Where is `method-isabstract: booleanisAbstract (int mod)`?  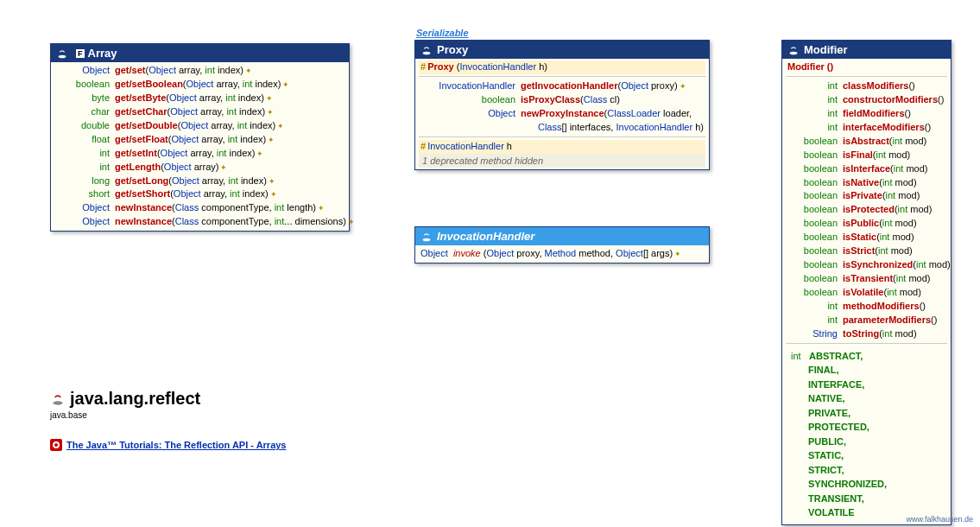 method-isabstract: booleanisAbstract (int mod) is located at coordinates (867, 142).